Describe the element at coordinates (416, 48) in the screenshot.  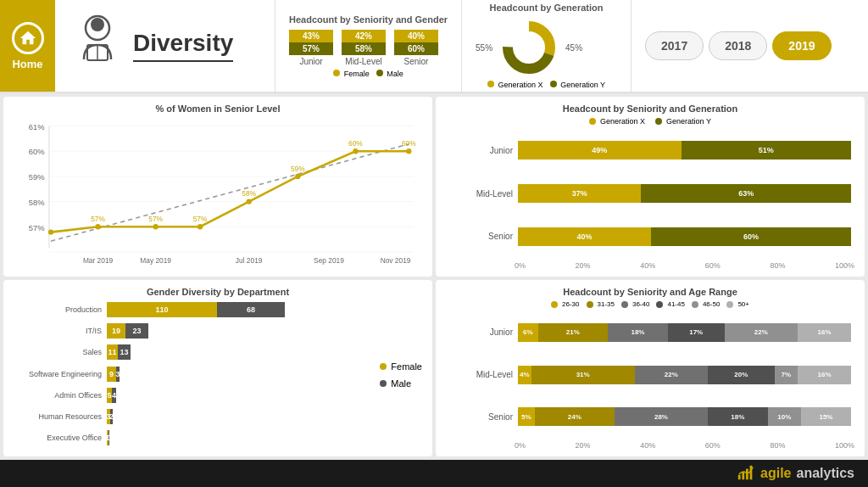
I see `senior-bar-group: 40% 60% Senior` at that location.